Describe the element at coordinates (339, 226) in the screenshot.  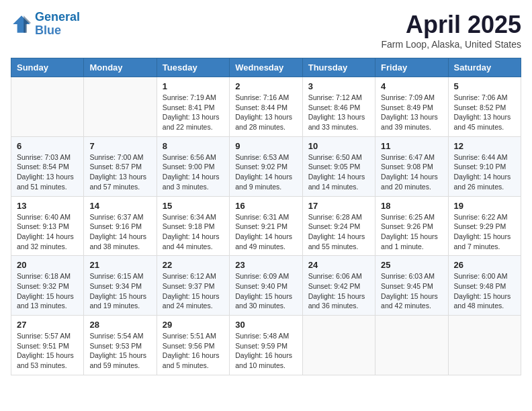
I see `calendar-cell: 17Sunrise: 6:28 AM Sunset: 9:24 PM Dayli…` at that location.